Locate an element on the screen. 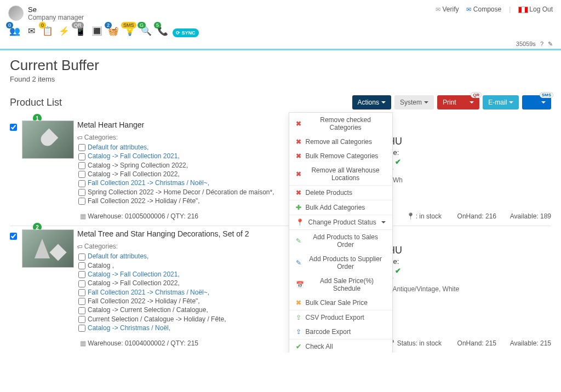 The height and width of the screenshot is (392, 561). print-button: Print QR is located at coordinates (458, 102).